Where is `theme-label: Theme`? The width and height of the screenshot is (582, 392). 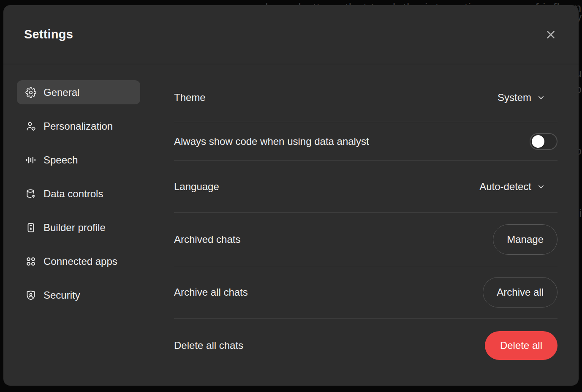 theme-label: Theme is located at coordinates (190, 98).